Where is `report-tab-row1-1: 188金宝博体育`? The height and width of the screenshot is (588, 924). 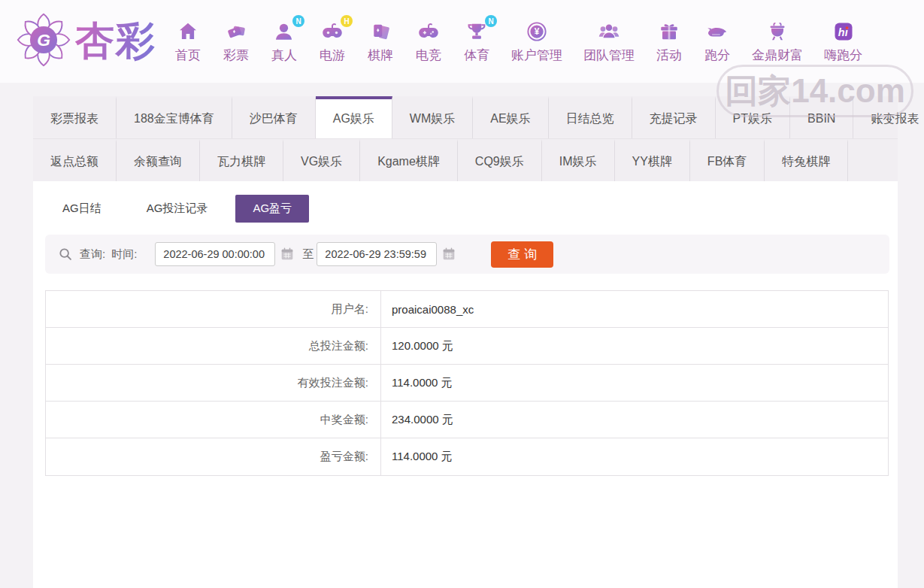 report-tab-row1-1: 188金宝博体育 is located at coordinates (174, 117).